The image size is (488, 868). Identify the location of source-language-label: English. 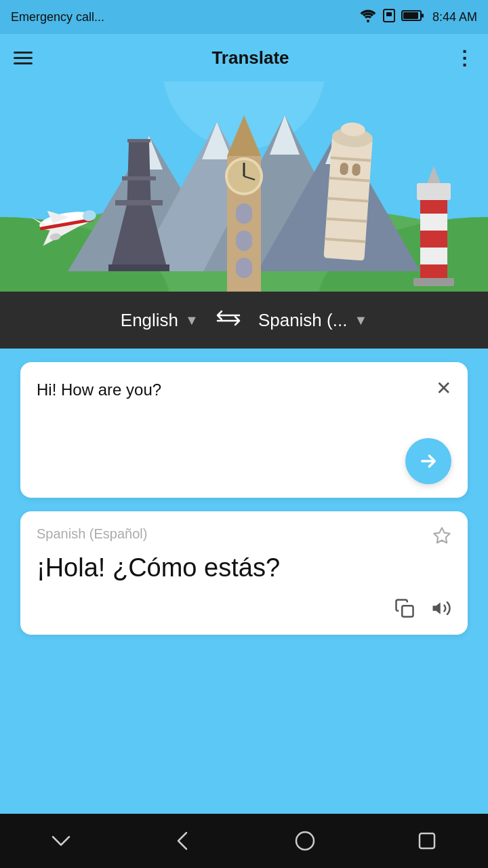
(149, 320).